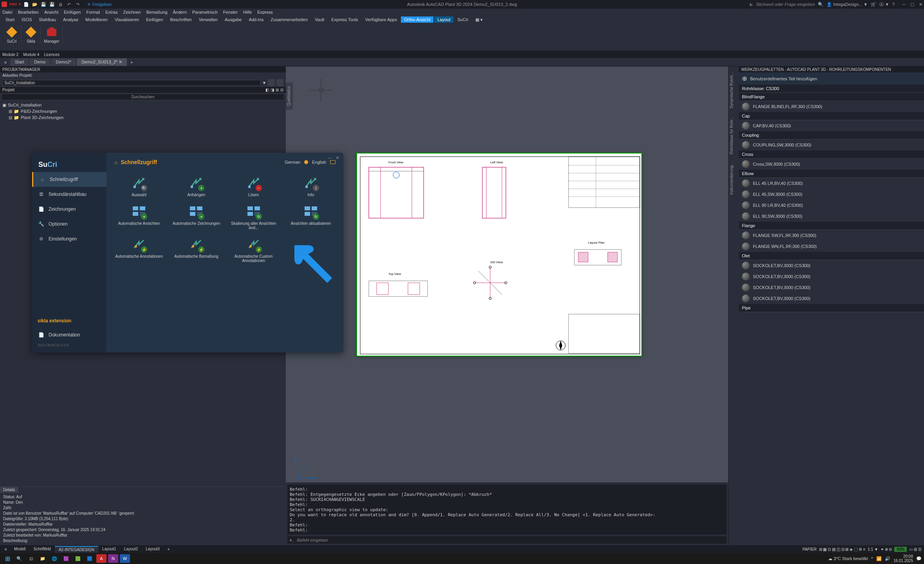 The image size is (924, 564). Describe the element at coordinates (31, 34) in the screenshot. I see `ribbon-group-sikla: Sikla` at that location.